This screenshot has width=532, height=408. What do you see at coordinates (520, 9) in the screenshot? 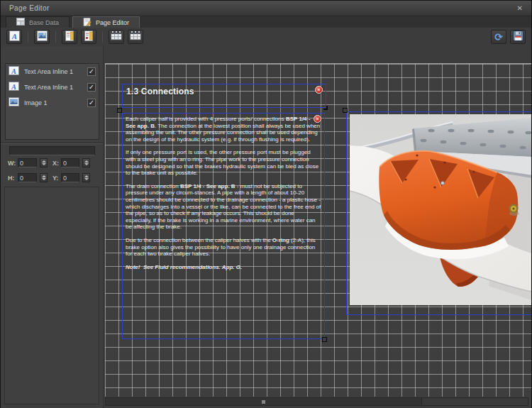
I see `window-close-button: ✕` at bounding box center [520, 9].